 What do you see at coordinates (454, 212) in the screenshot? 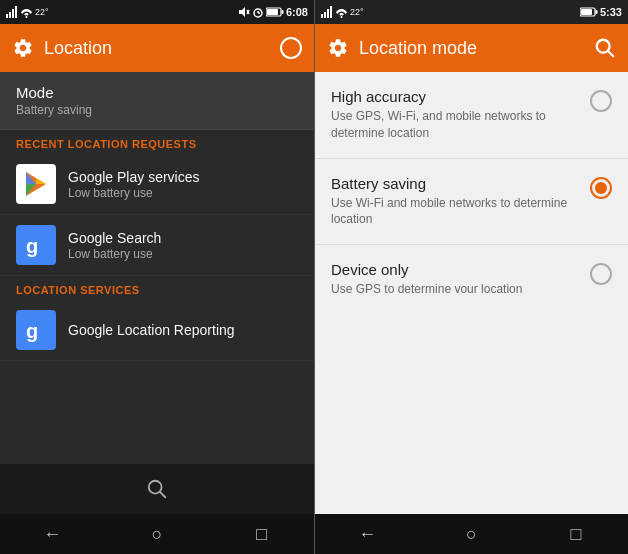
I see `battery-saving-desc: Use Wi-Fi and mobile networks to determi…` at bounding box center [454, 212].